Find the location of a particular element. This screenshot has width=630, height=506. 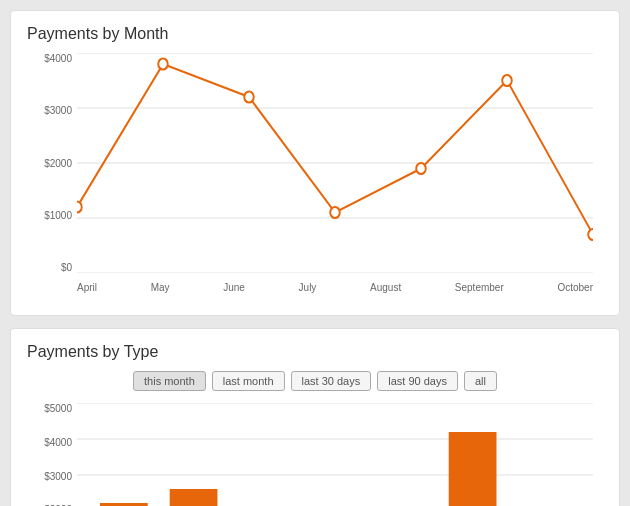

x-label-august: August is located at coordinates (386, 288).